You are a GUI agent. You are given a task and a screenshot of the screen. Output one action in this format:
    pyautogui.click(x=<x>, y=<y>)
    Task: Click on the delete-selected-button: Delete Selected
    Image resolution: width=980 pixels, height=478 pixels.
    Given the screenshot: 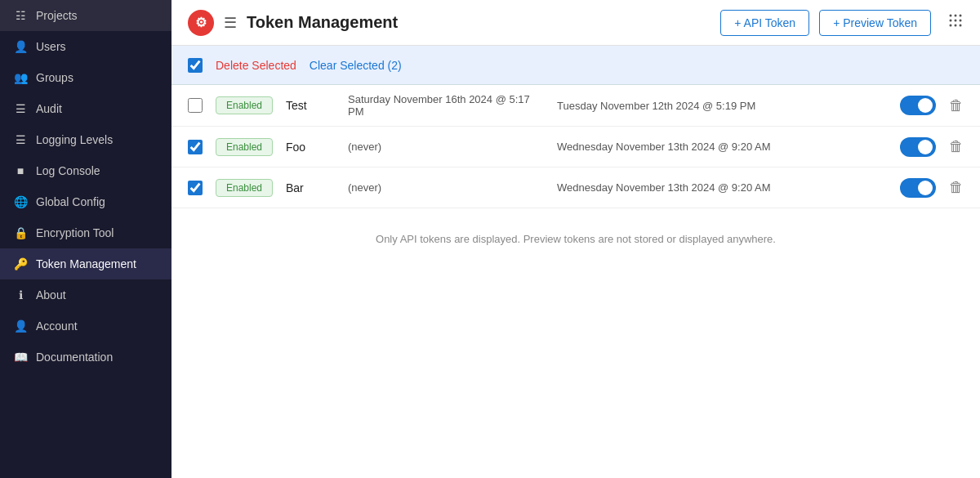 What is the action you would take?
    pyautogui.click(x=256, y=65)
    